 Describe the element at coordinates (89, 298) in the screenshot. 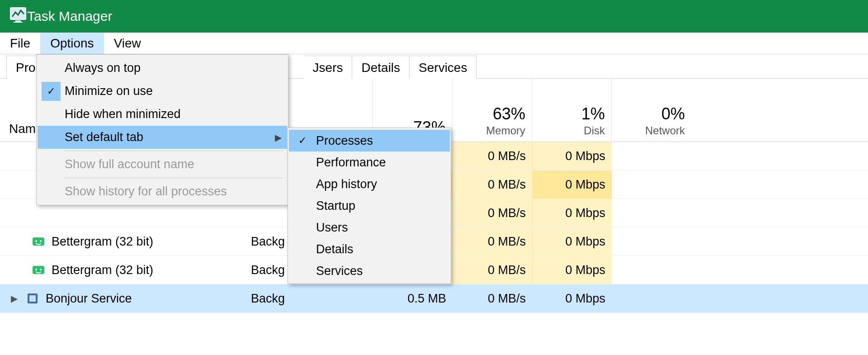

I see `process-name: Bonjour Service` at that location.